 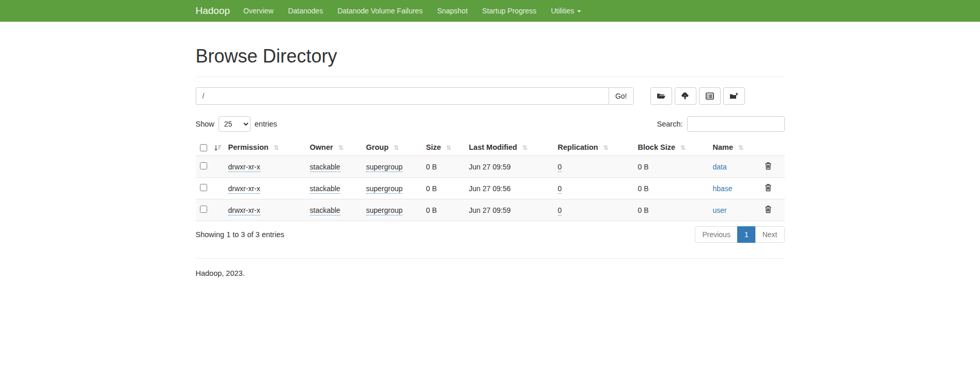 I want to click on nav-item-datanodes: Datanodes, so click(x=305, y=11).